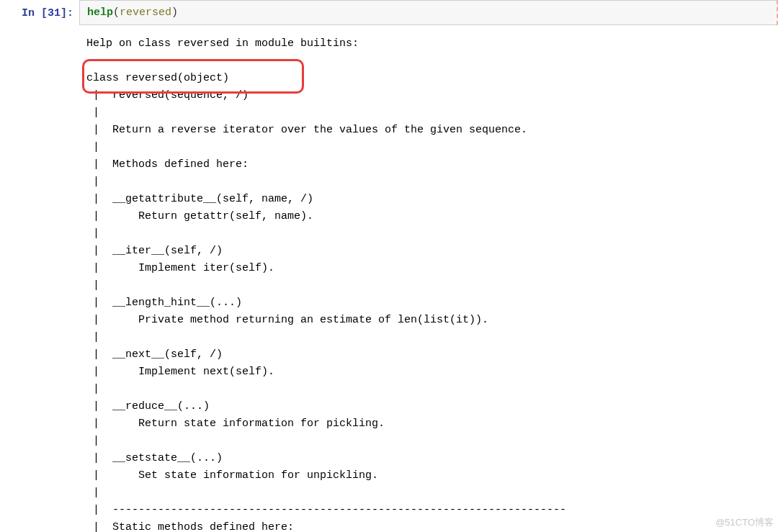 This screenshot has height=532, width=778. Describe the element at coordinates (100, 13) in the screenshot. I see `code-fn: help` at that location.